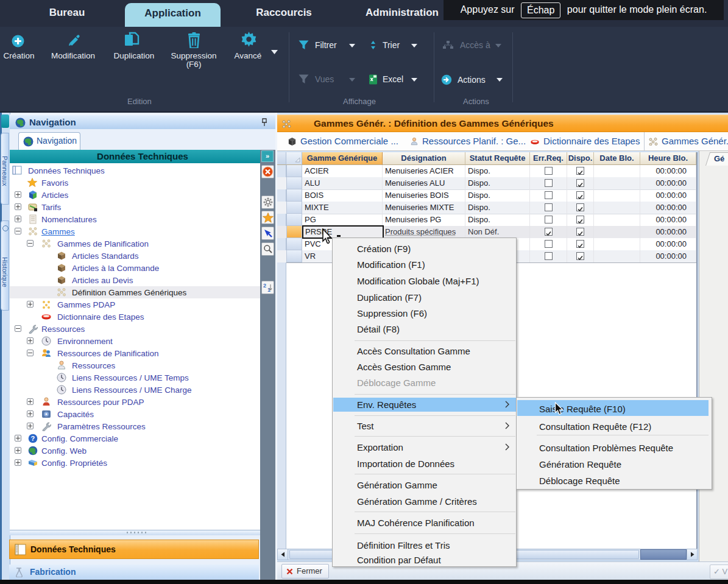 The image size is (728, 584). What do you see at coordinates (264, 286) in the screenshot?
I see `svg-text: 2` at bounding box center [264, 286].